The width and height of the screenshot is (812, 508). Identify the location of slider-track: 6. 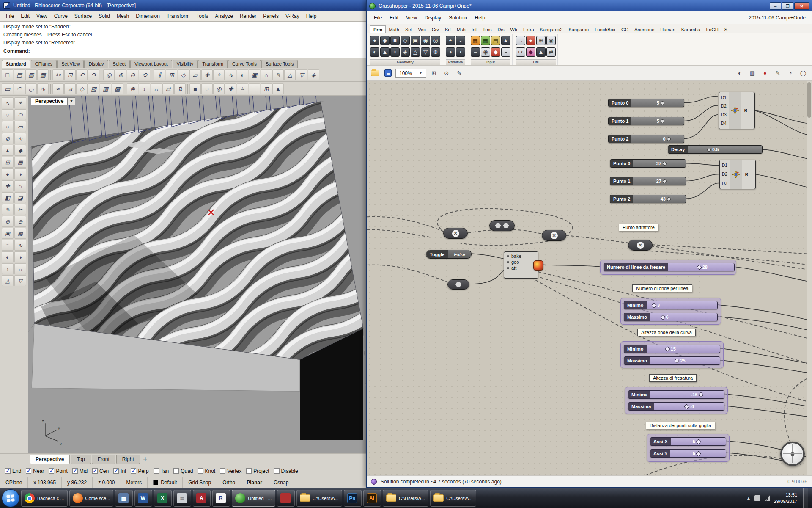
(683, 317).